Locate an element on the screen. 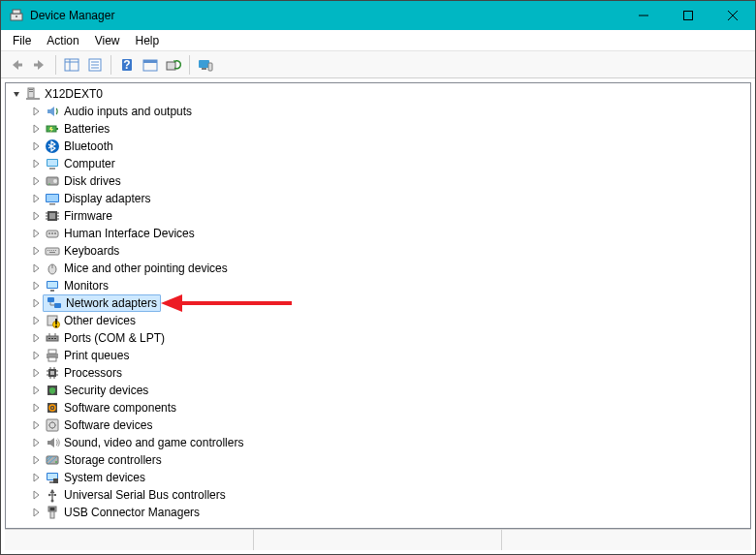 Image resolution: width=756 pixels, height=555 pixels. tree-item: Human Interface Devices is located at coordinates (388, 233).